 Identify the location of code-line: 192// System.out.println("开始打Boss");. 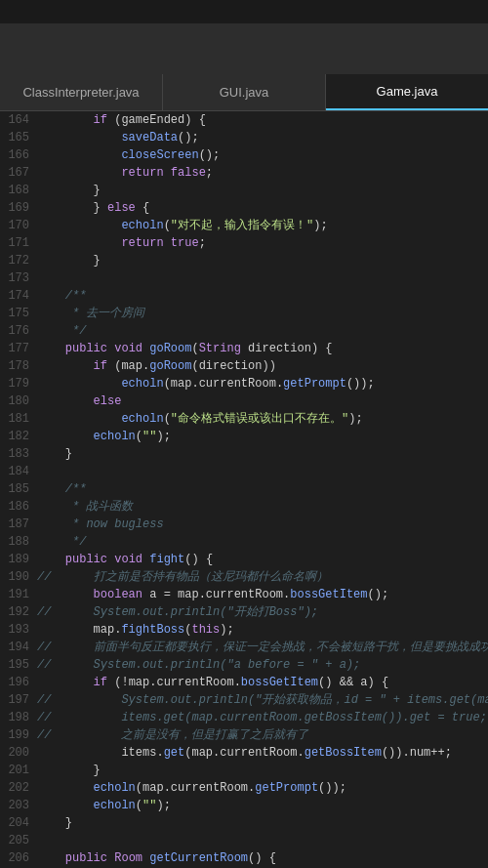
(244, 612).